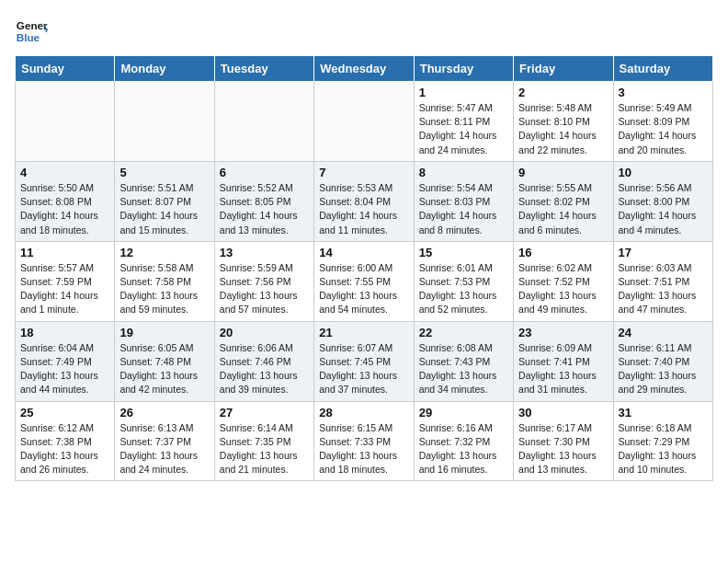 The width and height of the screenshot is (728, 563). Describe the element at coordinates (364, 31) in the screenshot. I see `page-header: General Blue` at that location.